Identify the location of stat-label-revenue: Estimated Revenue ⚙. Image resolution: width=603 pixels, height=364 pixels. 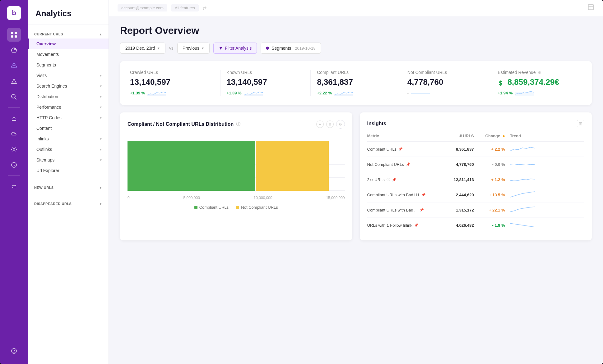
(537, 72).